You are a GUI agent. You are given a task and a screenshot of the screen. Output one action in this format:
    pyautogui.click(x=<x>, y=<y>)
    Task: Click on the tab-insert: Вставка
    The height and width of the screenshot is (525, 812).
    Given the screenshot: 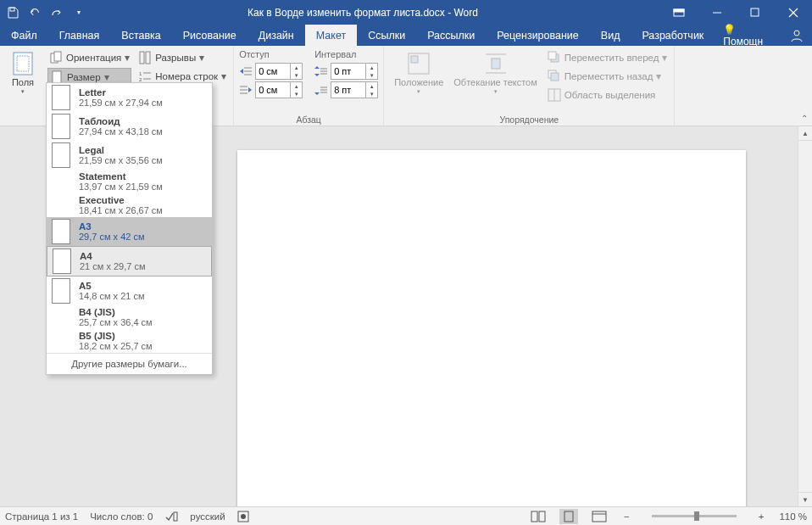 What is the action you would take?
    pyautogui.click(x=141, y=36)
    